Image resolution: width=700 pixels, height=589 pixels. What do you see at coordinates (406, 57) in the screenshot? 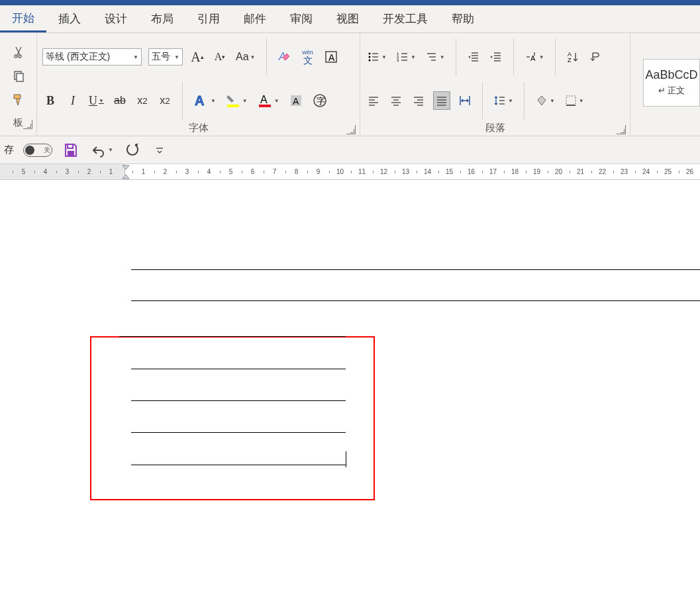
I see `numbering-icon: 123▼` at bounding box center [406, 57].